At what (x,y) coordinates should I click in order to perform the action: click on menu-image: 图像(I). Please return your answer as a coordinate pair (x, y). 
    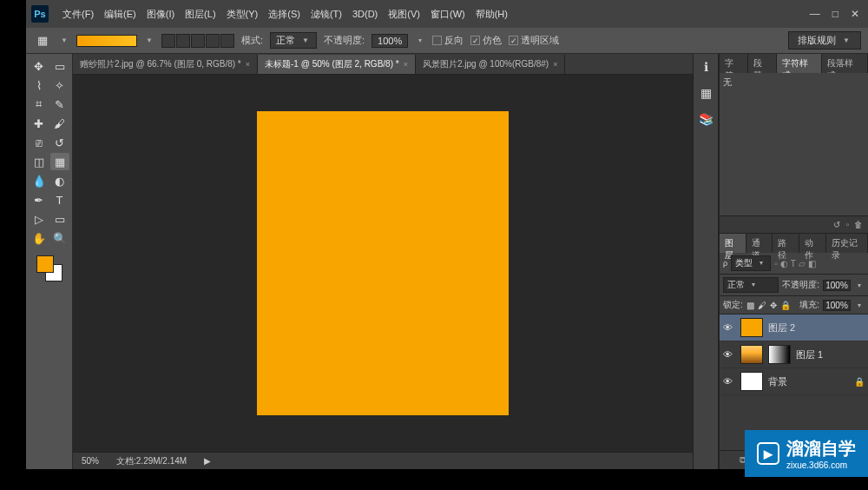
    Looking at the image, I should click on (161, 14).